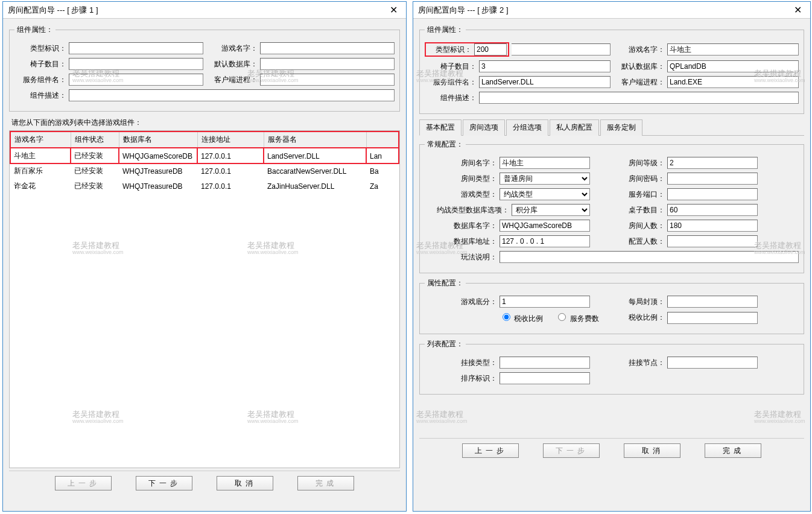 The height and width of the screenshot is (514, 812). I want to click on lbl-tax-ratio: 税收比例：, so click(639, 317).